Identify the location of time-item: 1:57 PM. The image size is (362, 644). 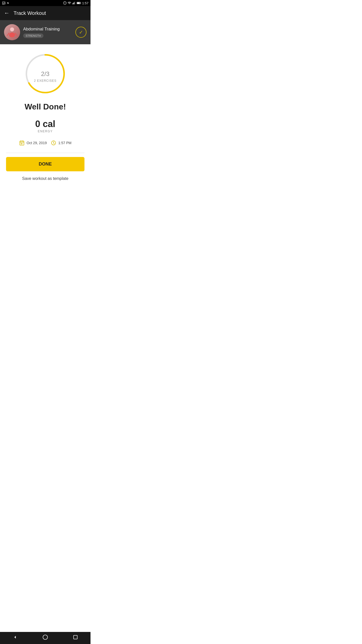
(61, 143).